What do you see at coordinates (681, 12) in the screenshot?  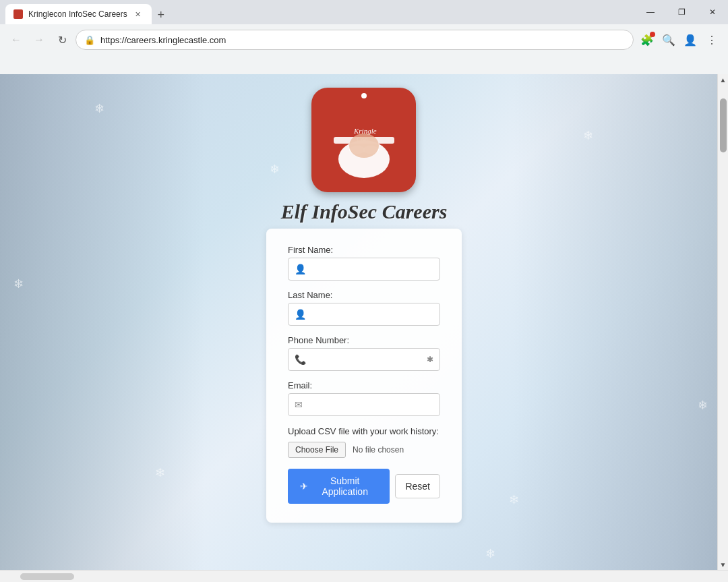 I see `maximize-button: ❐` at bounding box center [681, 12].